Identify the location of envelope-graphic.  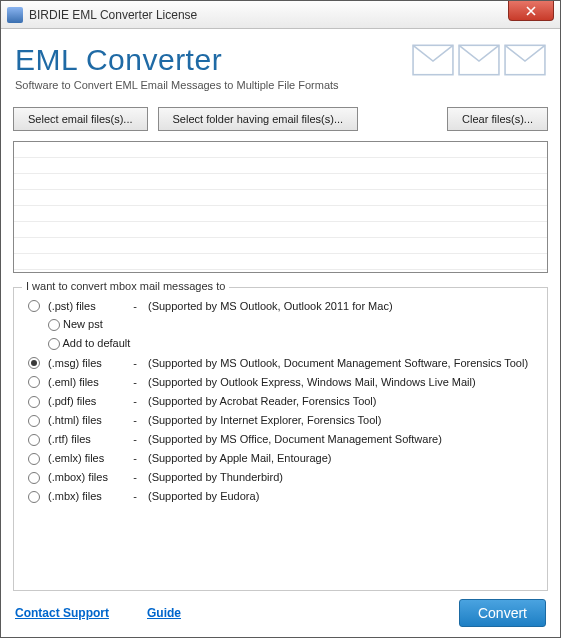
(479, 60).